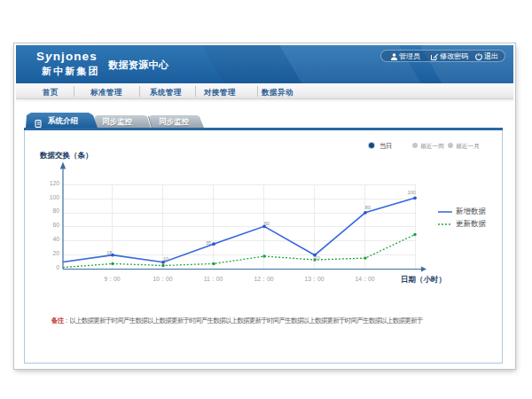 The image size is (532, 399). What do you see at coordinates (214, 278) in the screenshot?
I see `svg-text: 11：00` at bounding box center [214, 278].